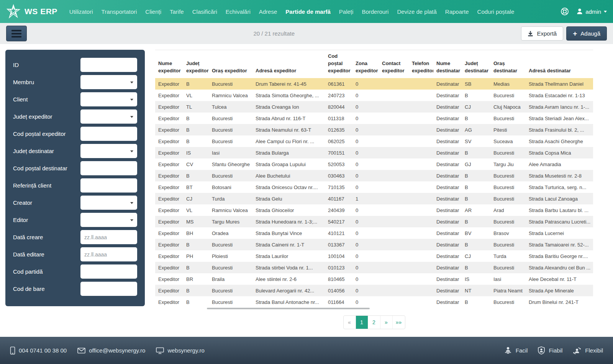 The width and height of the screenshot is (613, 364). I want to click on table-cell: Strada stirbei Voda nr. 1..., so click(289, 268).